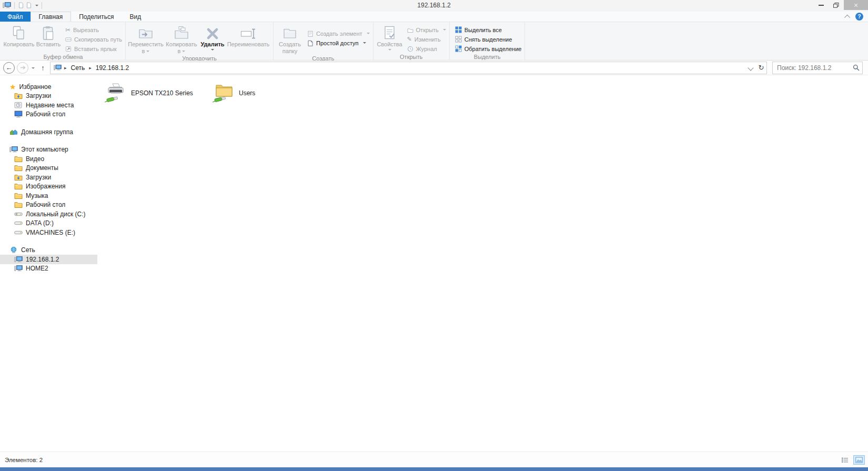 This screenshot has height=471, width=868. Describe the element at coordinates (459, 48) in the screenshot. I see `invert-selection-icon` at that location.